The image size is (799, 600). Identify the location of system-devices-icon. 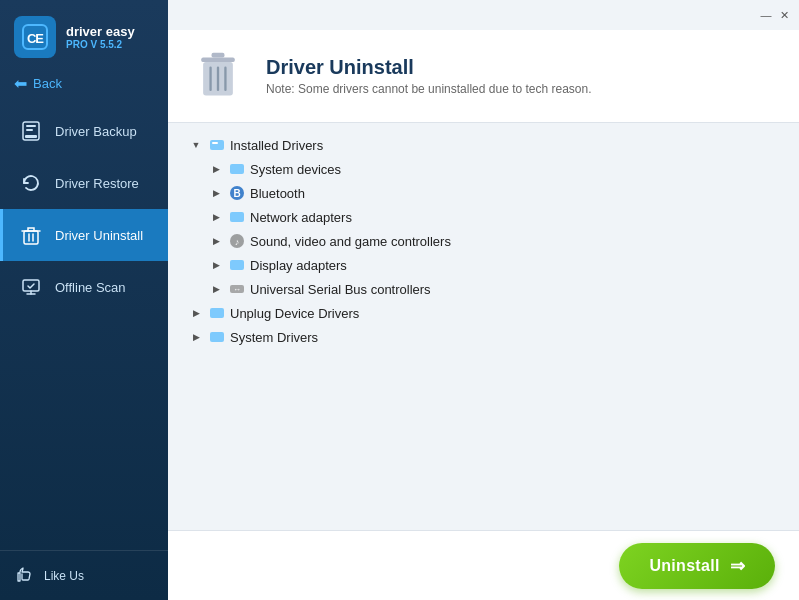
(237, 169).